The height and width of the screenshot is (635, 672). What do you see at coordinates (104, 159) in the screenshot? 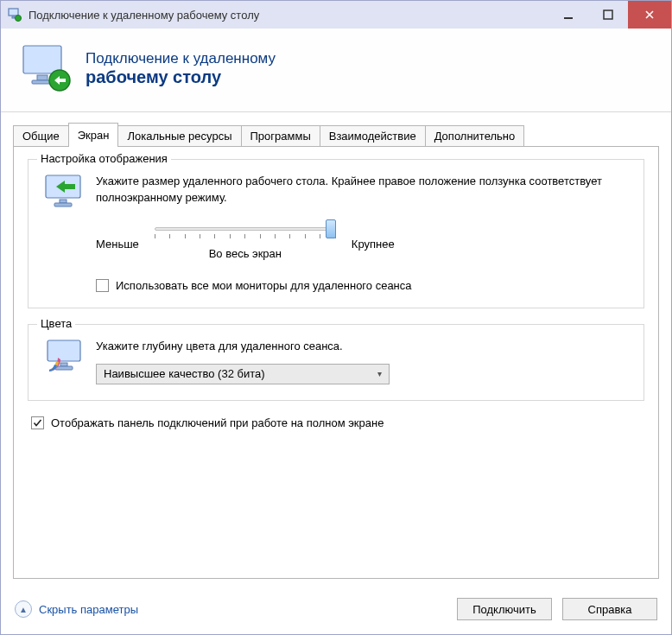
I see `group-display-title: Настройка отображения` at bounding box center [104, 159].